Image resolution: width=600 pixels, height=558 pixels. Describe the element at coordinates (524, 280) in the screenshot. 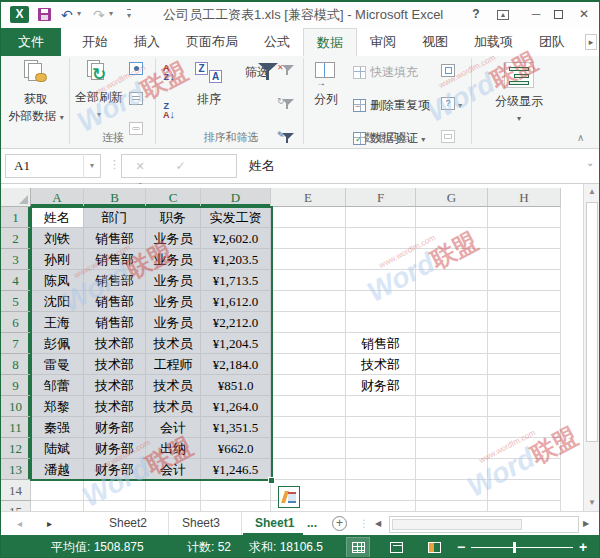

I see `cell-H4` at that location.